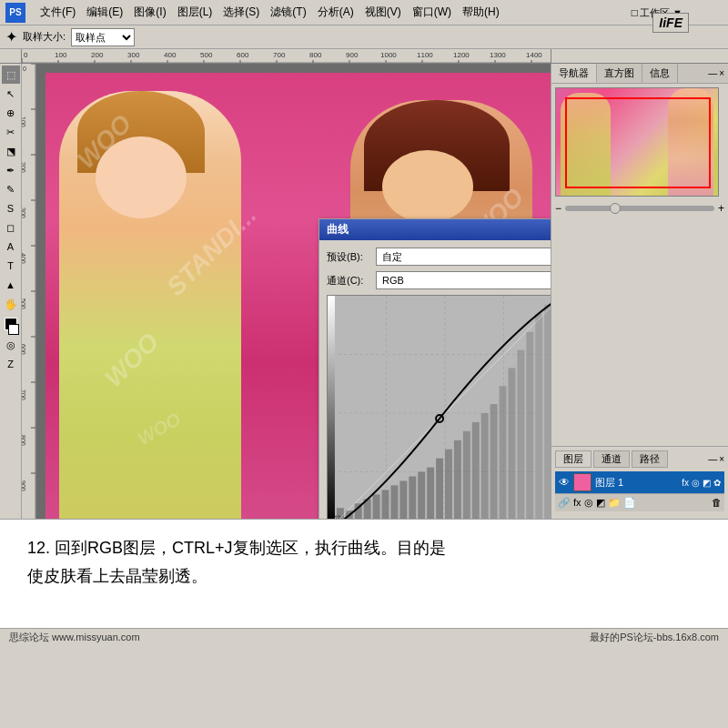 Image resolution: width=728 pixels, height=728 pixels. I want to click on sample-size-select: 取样点, so click(103, 37).